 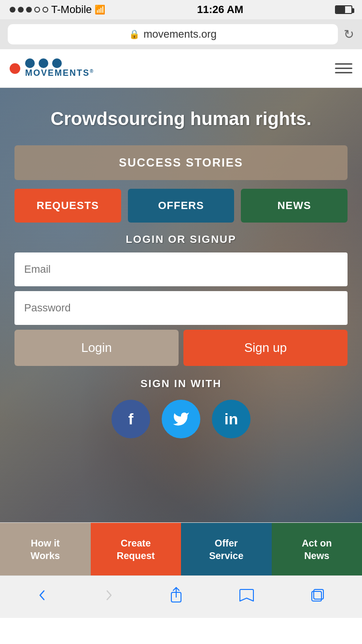 I want to click on forward-icon, so click(x=109, y=595).